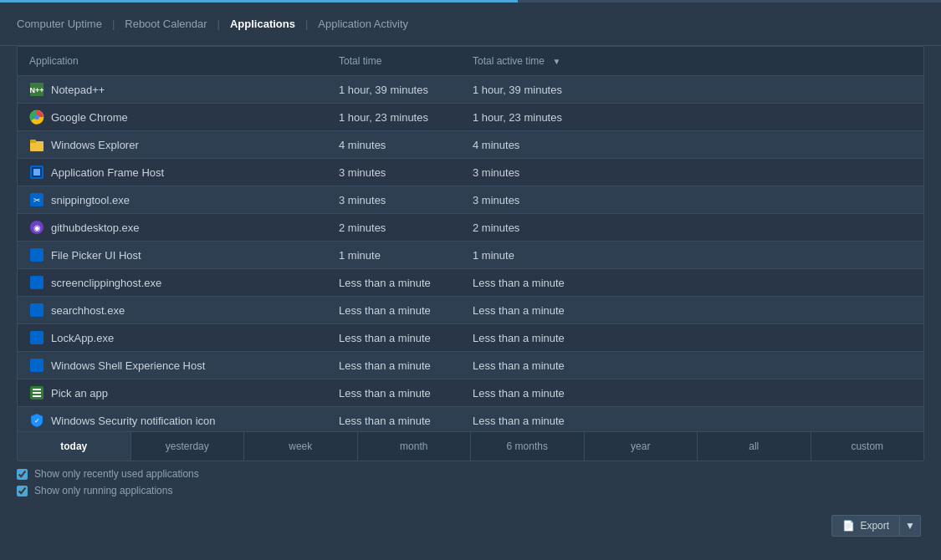 Image resolution: width=941 pixels, height=560 pixels. What do you see at coordinates (172, 338) in the screenshot?
I see `app-name-cell: LockApp.exe` at bounding box center [172, 338].